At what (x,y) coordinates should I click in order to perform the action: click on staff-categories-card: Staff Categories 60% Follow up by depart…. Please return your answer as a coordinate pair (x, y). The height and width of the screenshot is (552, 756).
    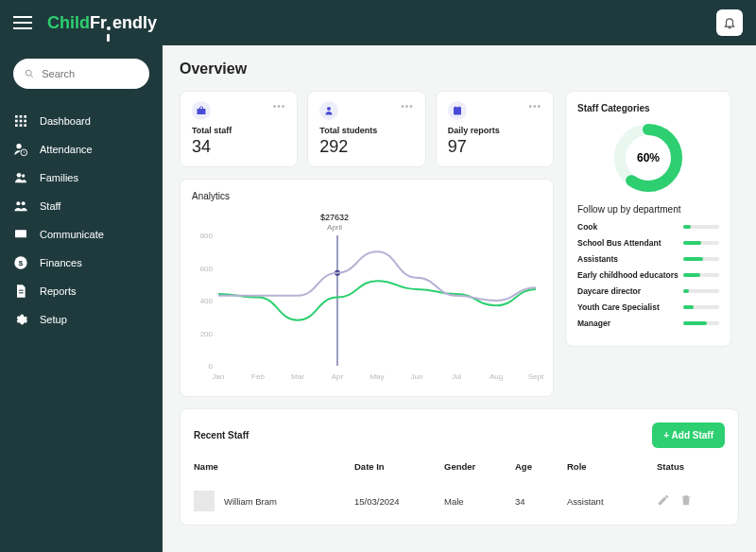
    Looking at the image, I should click on (648, 219).